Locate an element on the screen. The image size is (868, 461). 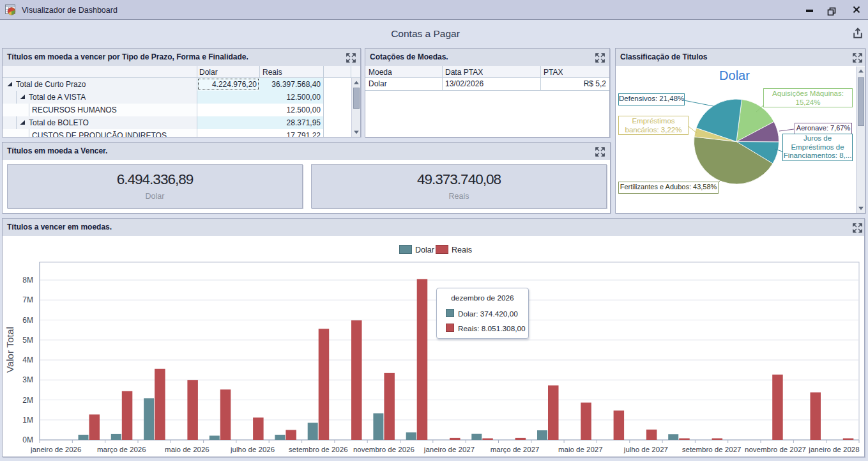
svg-text: janeiro de 2028 is located at coordinates (834, 449).